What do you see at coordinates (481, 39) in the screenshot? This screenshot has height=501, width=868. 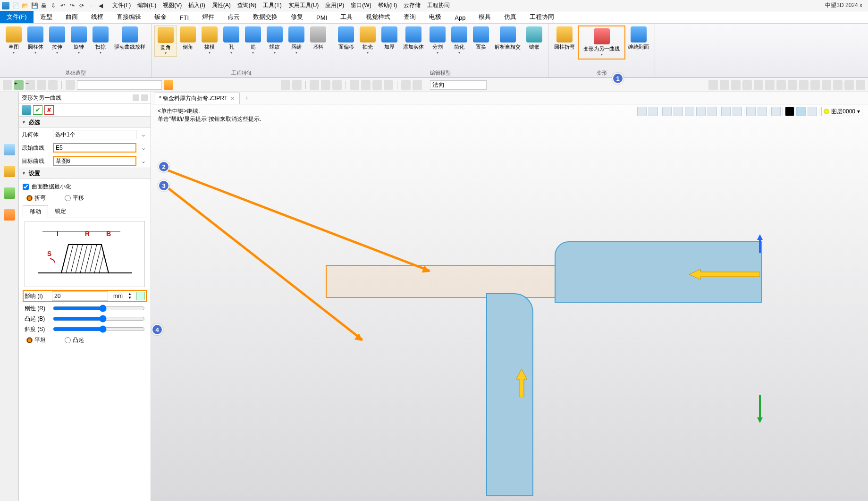 I see `replace-button: 置换` at bounding box center [481, 39].